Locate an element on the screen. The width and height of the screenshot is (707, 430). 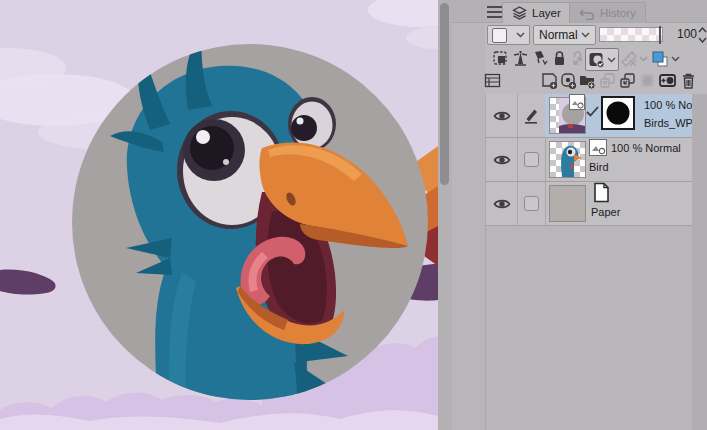
enable-mask-icon is located at coordinates (597, 60).